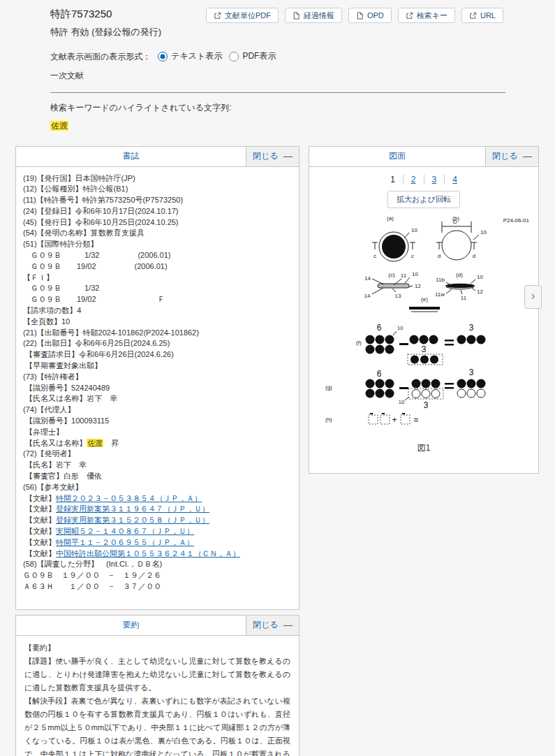 The image size is (555, 756). I want to click on highlighted-keyword: 佐渡, so click(59, 126).